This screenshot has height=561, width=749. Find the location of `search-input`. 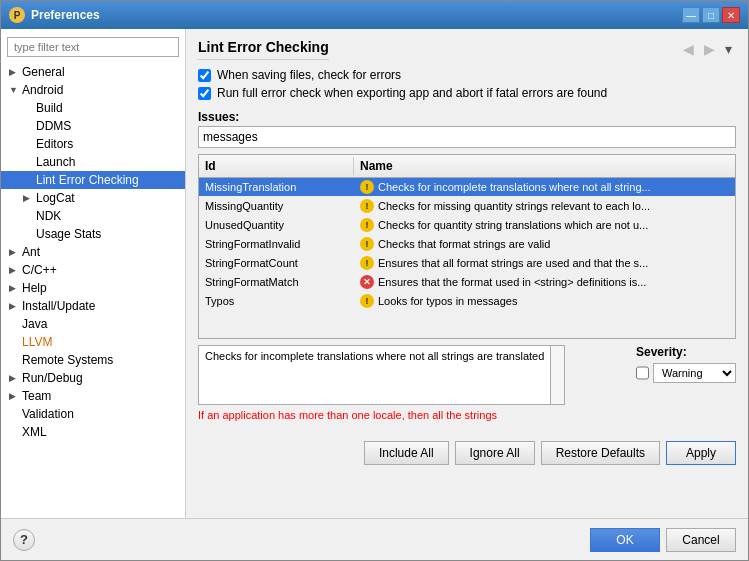

search-input is located at coordinates (93, 47).